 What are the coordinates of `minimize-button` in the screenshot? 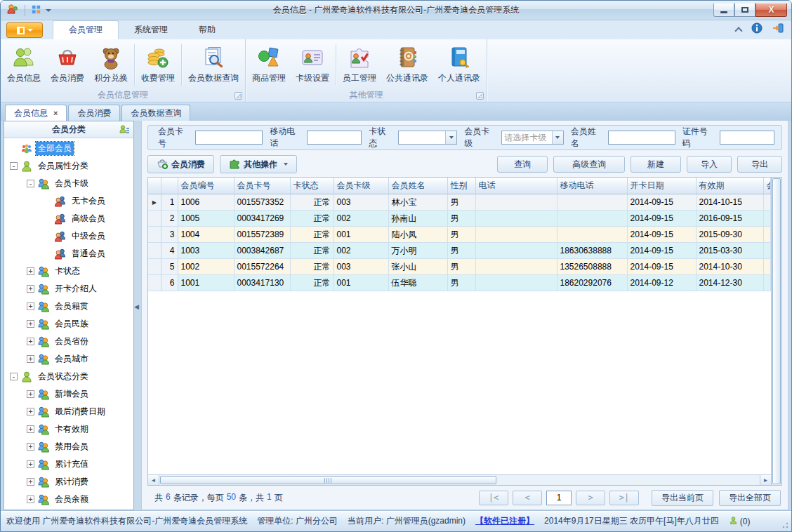 It's located at (724, 10).